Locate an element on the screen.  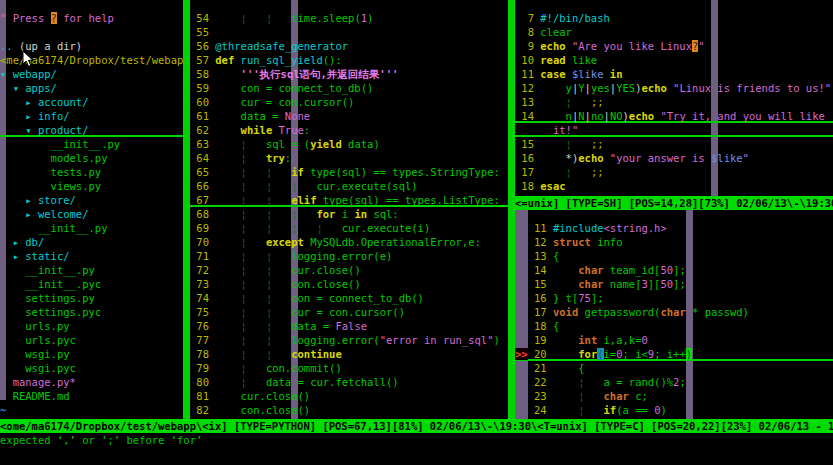
code-line: views.py is located at coordinates (92, 186).